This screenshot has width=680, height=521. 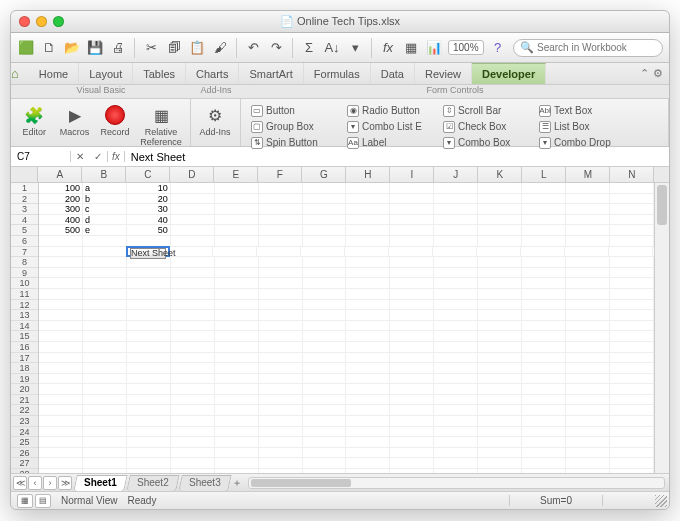 What do you see at coordinates (412, 305) in the screenshot?
I see `cell-I12` at bounding box center [412, 305].